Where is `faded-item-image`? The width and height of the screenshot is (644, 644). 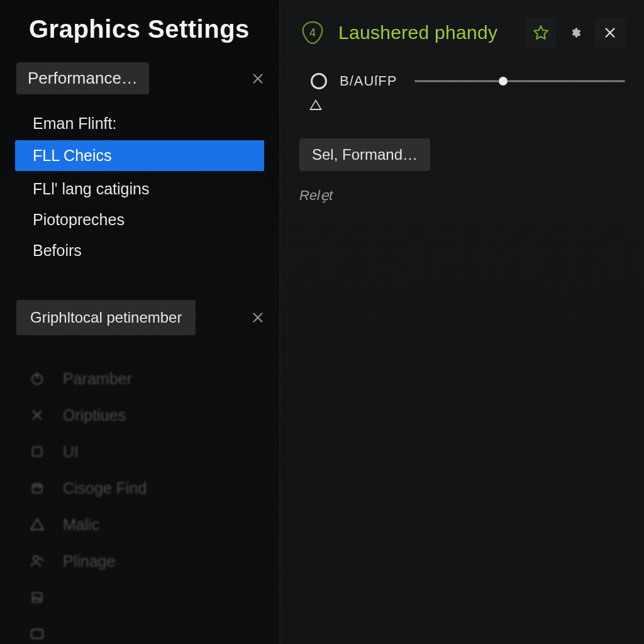
faded-item-image is located at coordinates (153, 597).